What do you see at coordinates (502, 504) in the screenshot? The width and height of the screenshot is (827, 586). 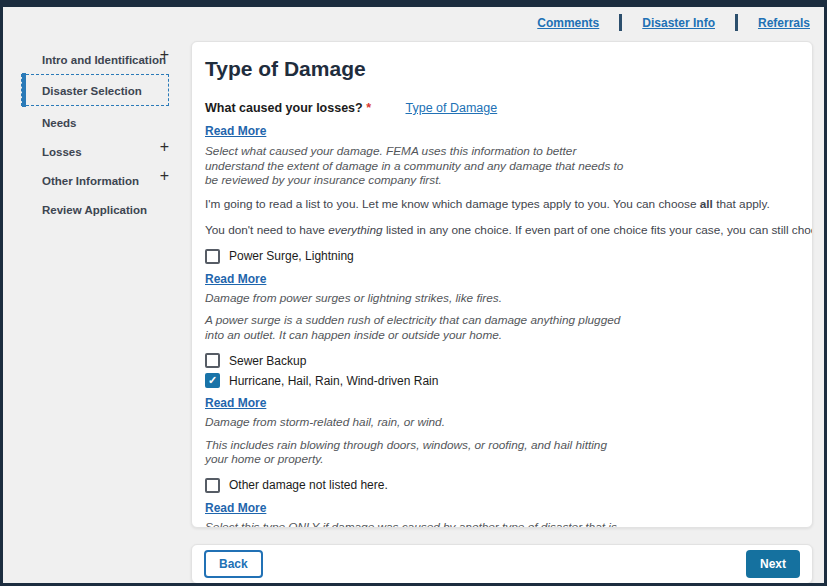 I see `damage-option-other: ✓ Other damage not listed here. Read Mor…` at bounding box center [502, 504].